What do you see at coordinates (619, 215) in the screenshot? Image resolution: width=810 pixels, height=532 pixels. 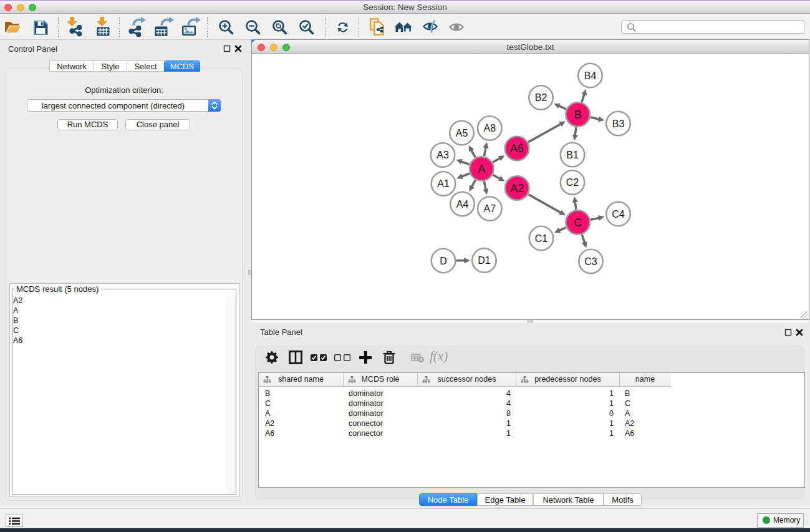 I see `svg-text: C4` at bounding box center [619, 215].